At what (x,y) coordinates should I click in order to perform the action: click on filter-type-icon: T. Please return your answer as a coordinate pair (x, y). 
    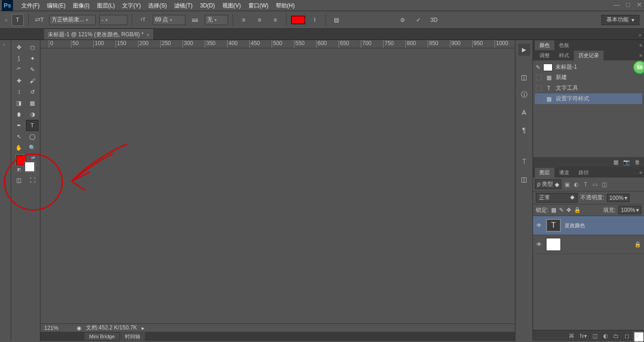
    Looking at the image, I should click on (585, 184).